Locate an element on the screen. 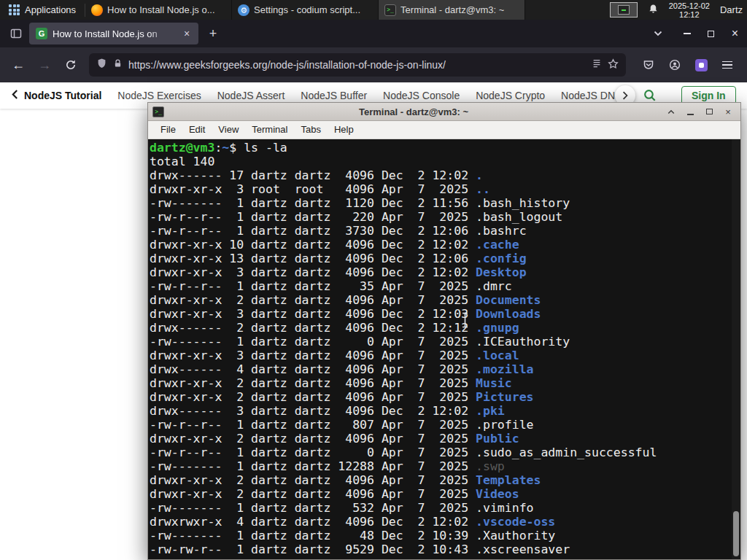 The image size is (747, 560). terminal-output-line: -rw-r--r-- 1 dartz dartz 35 Apr 7 2025 .… is located at coordinates (445, 286).